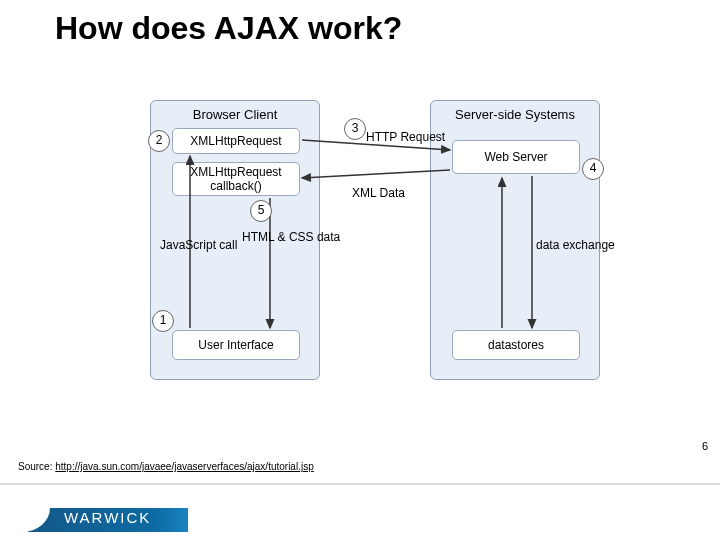 This screenshot has height=540, width=720. I want to click on source-prefix: Source:, so click(36, 466).